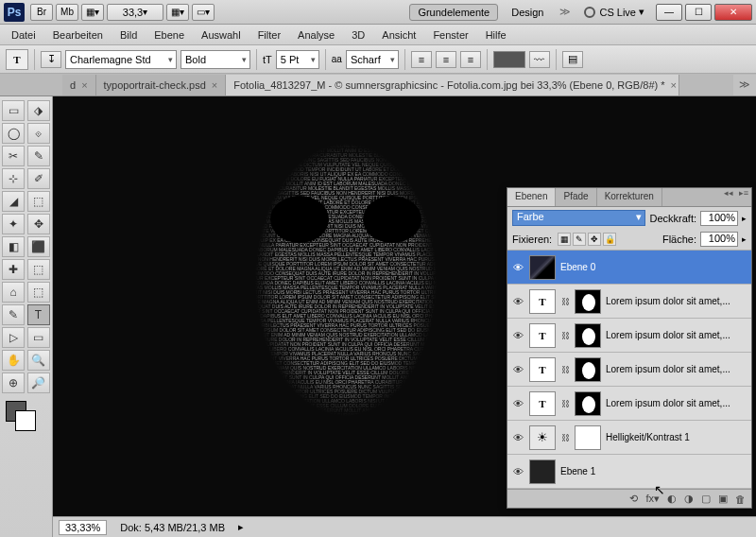  Describe the element at coordinates (565, 11) in the screenshot. I see `workspace-more-icon: ≫` at that location.